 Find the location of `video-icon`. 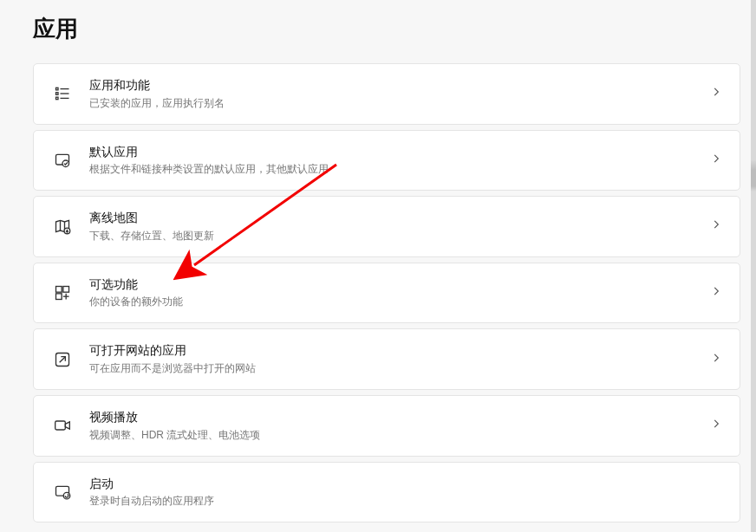

video-icon is located at coordinates (62, 425).